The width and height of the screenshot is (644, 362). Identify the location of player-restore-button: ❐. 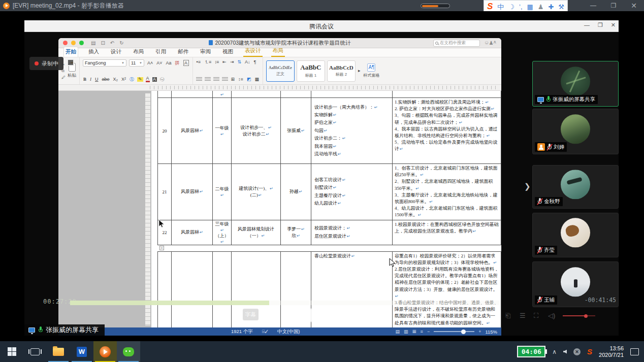
(614, 6).